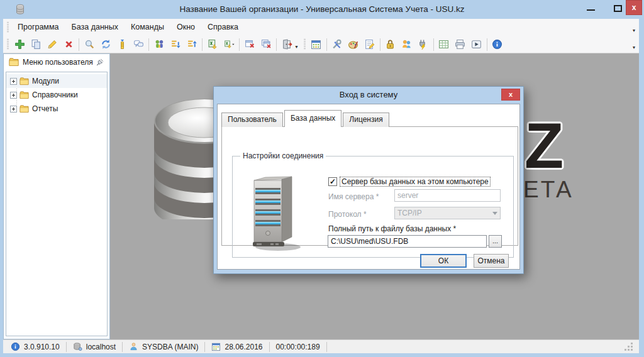 This screenshot has width=644, height=357. Describe the element at coordinates (634, 8) in the screenshot. I see `close-button: x` at that location.